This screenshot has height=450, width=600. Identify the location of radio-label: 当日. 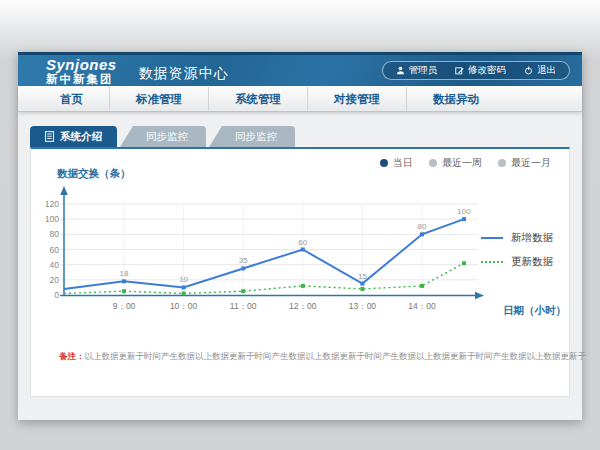
(403, 163).